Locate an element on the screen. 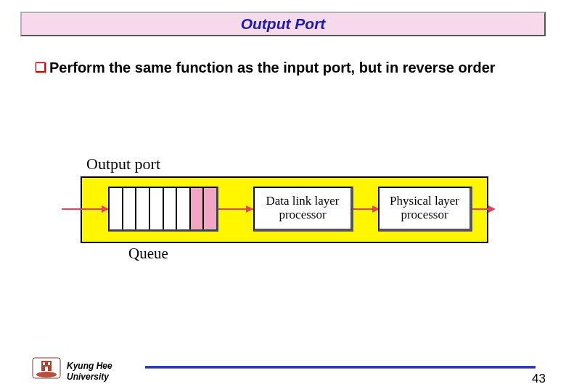 This screenshot has height=392, width=566. footer-line1: Kyung Hee is located at coordinates (90, 366).